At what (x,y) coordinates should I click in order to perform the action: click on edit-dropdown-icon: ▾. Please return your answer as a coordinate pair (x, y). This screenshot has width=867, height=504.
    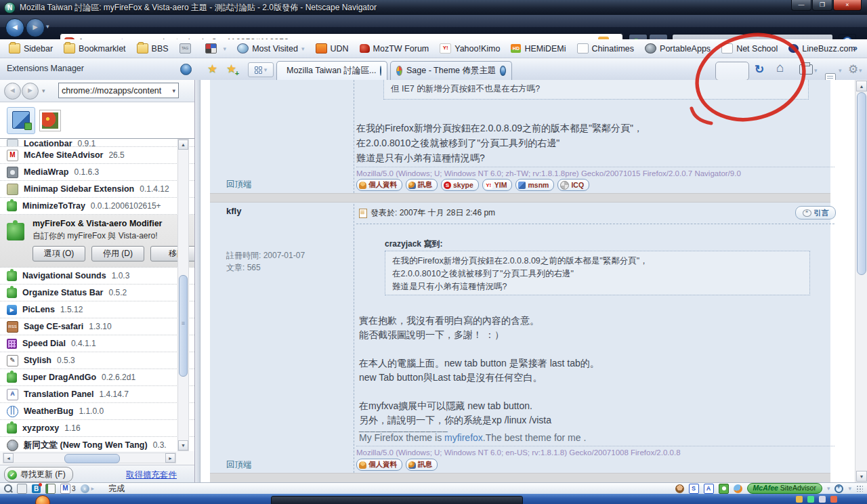
    Looking at the image, I should click on (840, 70).